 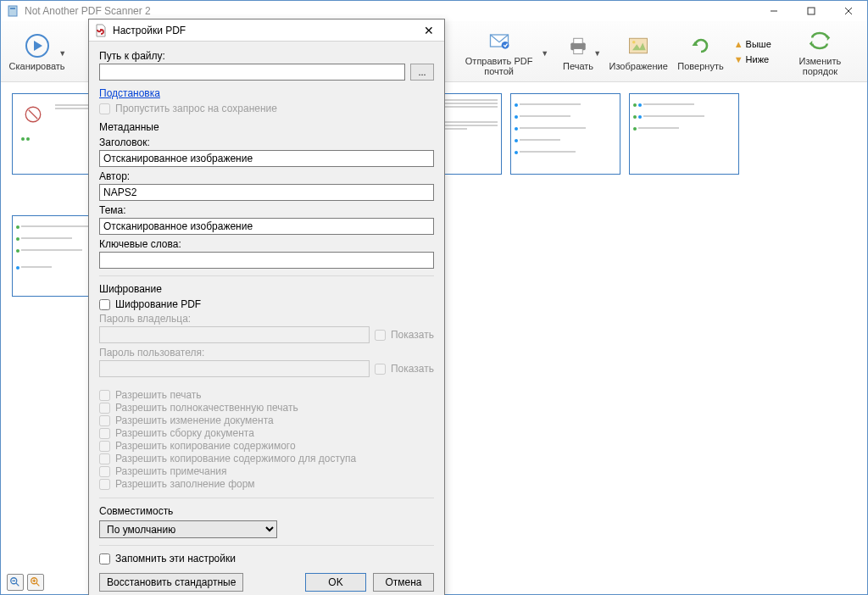 What do you see at coordinates (266, 176) in the screenshot?
I see `author-label: Автор:` at bounding box center [266, 176].